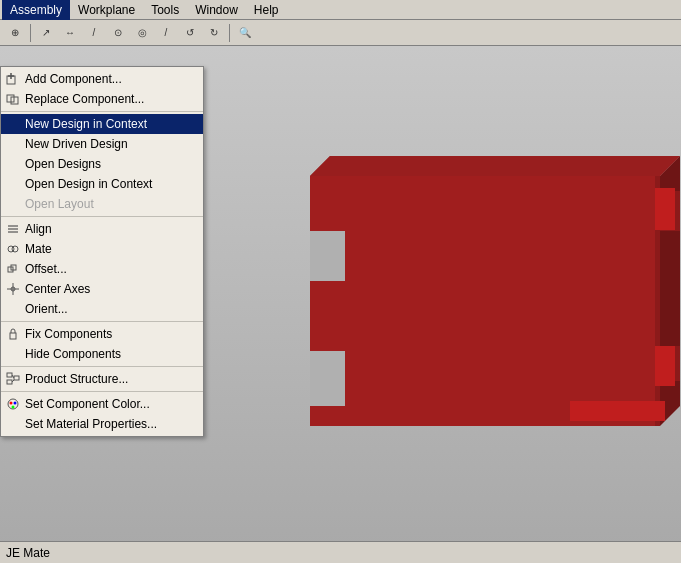 The image size is (681, 563). What do you see at coordinates (13, 404) in the screenshot?
I see `color-icon` at bounding box center [13, 404].